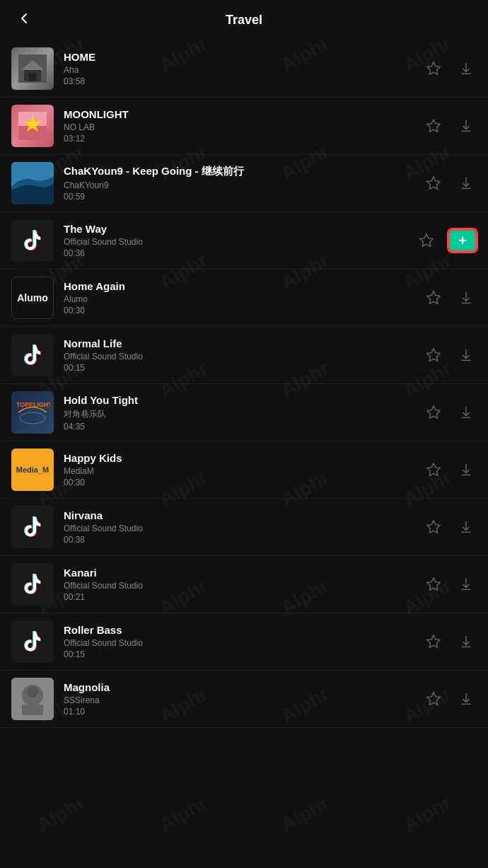 The width and height of the screenshot is (488, 868). Describe the element at coordinates (434, 412) in the screenshot. I see `favorite-button-hold-you-tight` at that location.